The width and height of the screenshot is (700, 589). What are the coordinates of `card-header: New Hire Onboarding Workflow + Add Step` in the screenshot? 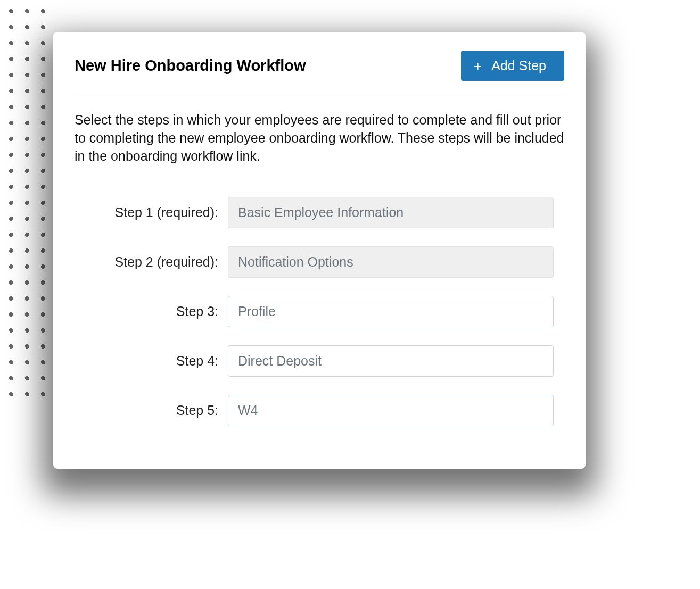 It's located at (319, 73).